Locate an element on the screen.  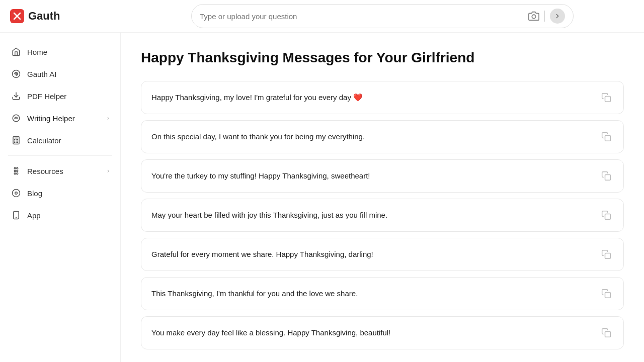
search-input is located at coordinates (364, 16).